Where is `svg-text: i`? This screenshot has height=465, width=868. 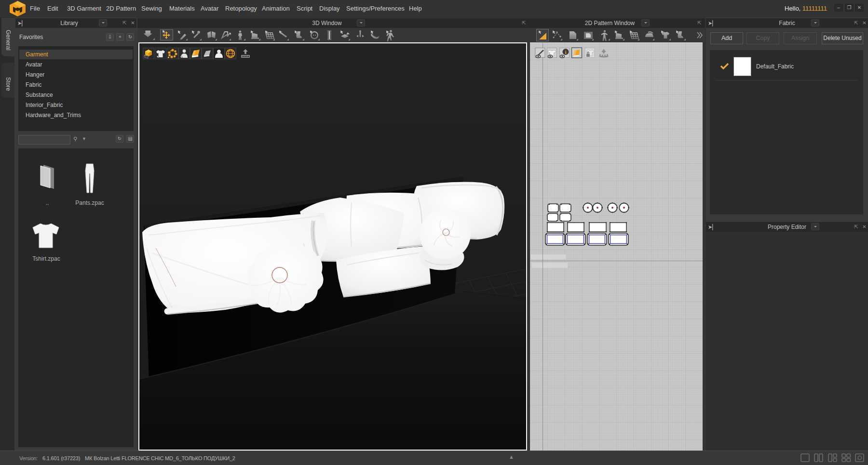 svg-text: i is located at coordinates (565, 52).